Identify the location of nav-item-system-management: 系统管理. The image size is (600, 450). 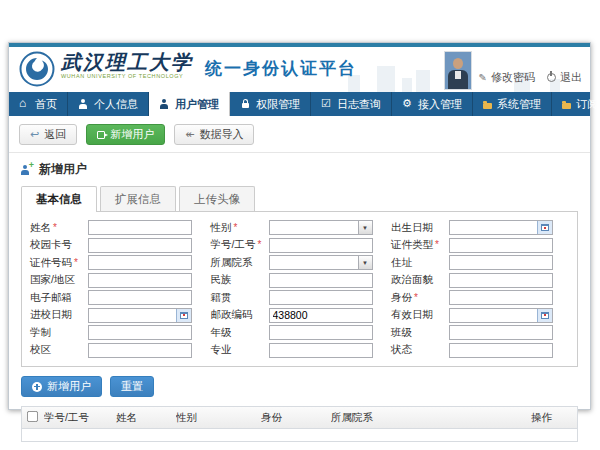
(512, 104).